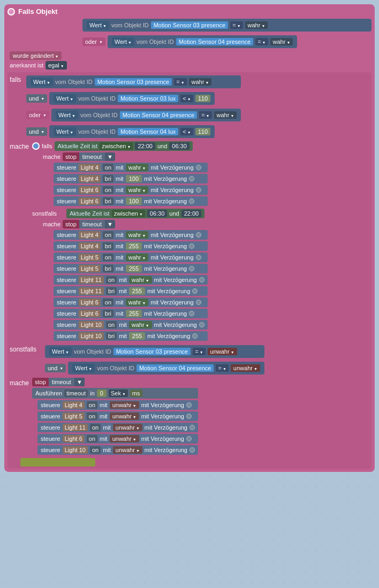 This screenshot has width=379, height=588. What do you see at coordinates (155, 368) in the screenshot?
I see `sonstfalls-und-row: und Wert vom Objekt ID Motion Sensor 04 …` at bounding box center [155, 368].